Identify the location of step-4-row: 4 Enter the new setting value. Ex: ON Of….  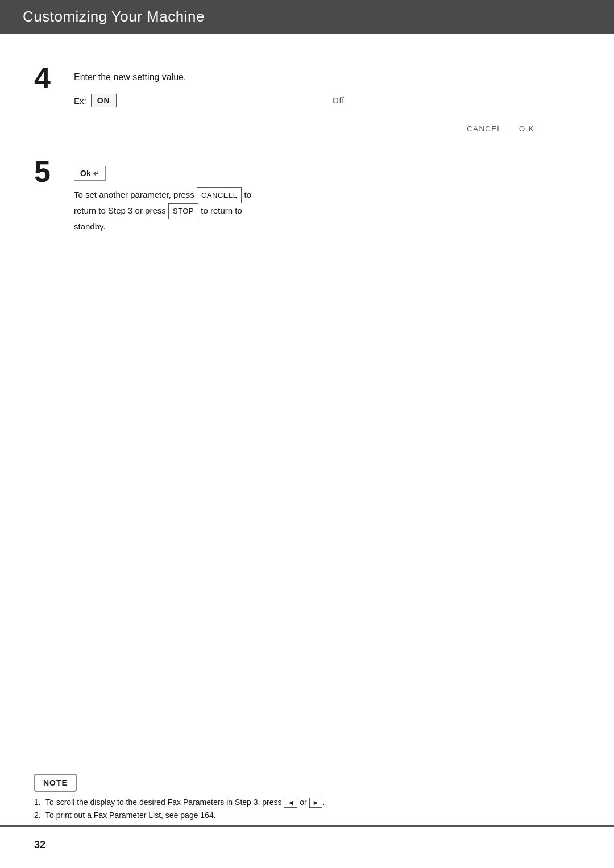
(307, 109).